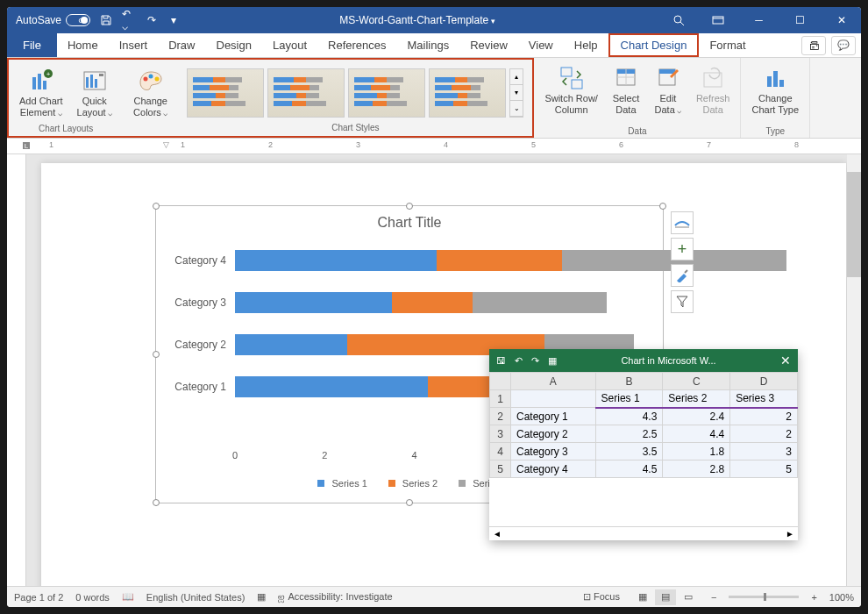 The image size is (868, 614). I want to click on tab-well: L, so click(26, 146).